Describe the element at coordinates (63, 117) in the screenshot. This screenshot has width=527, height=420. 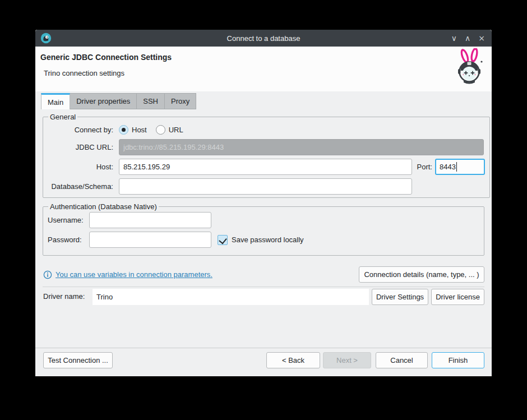
I see `general-legend: General` at that location.